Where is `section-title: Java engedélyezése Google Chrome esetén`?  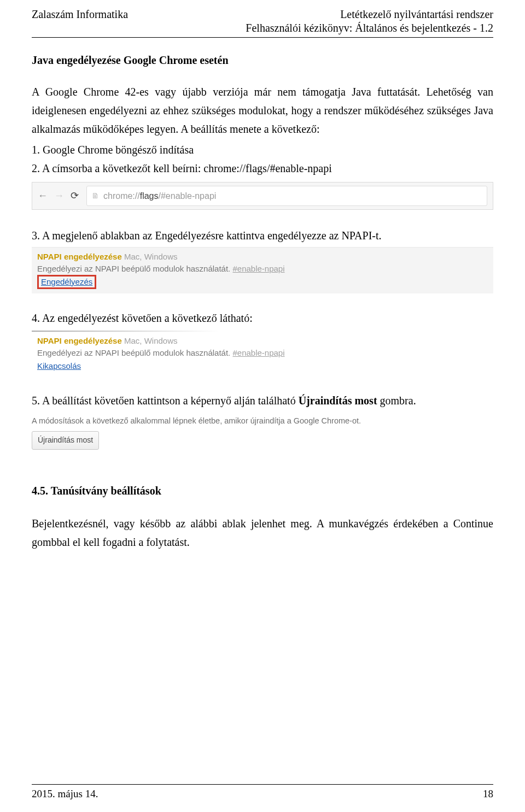
section-title: Java engedélyezése Google Chrome esetén is located at coordinates (262, 60).